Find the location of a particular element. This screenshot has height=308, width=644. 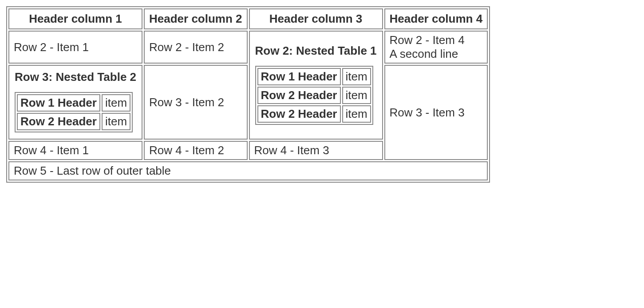

nested1-row-3: Row 2 Header item is located at coordinates (314, 114).